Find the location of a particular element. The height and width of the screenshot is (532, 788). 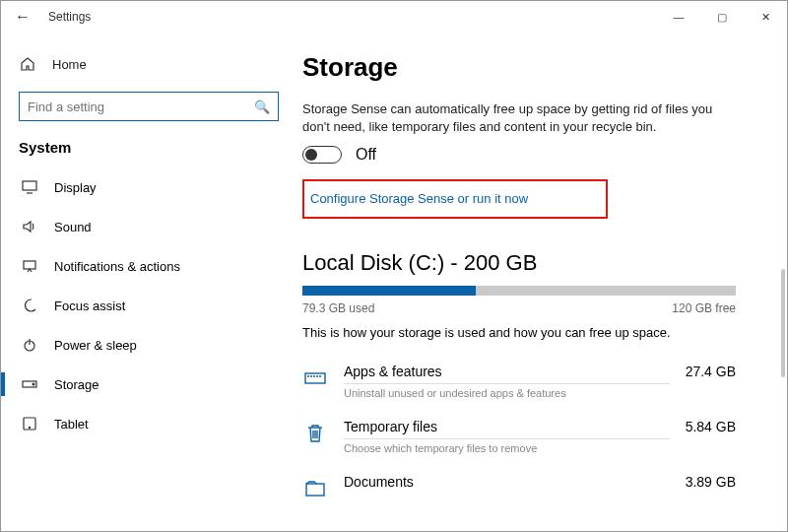

sidebar-item-focus-assist: Focus assist is located at coordinates (149, 305).